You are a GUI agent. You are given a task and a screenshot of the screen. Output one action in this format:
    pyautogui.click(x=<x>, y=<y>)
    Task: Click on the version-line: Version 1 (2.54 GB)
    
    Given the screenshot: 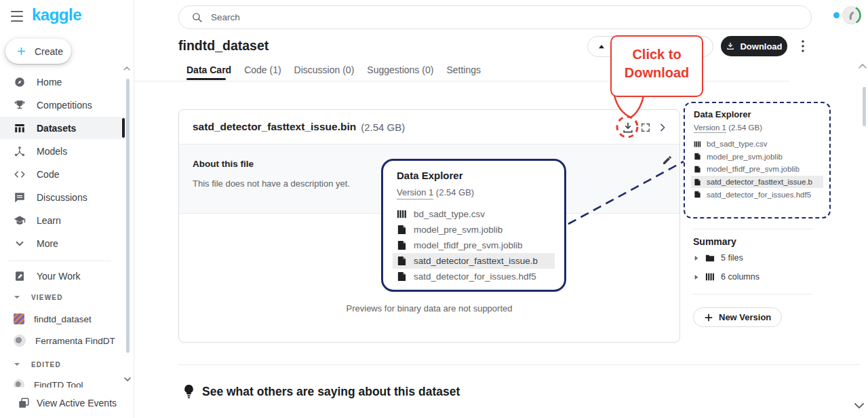 What is the action you would take?
    pyautogui.click(x=757, y=128)
    